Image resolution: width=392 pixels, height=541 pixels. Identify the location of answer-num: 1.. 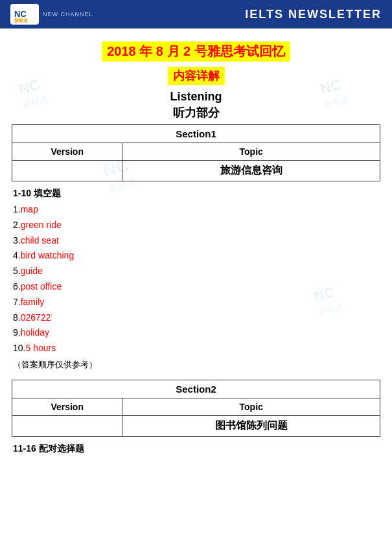
(17, 209).